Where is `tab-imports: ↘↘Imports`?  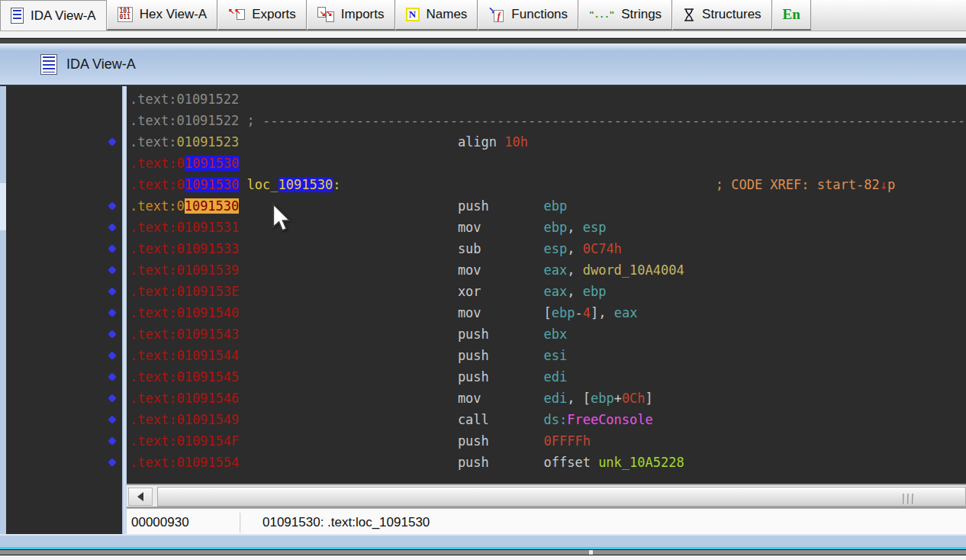 tab-imports: ↘↘Imports is located at coordinates (351, 15).